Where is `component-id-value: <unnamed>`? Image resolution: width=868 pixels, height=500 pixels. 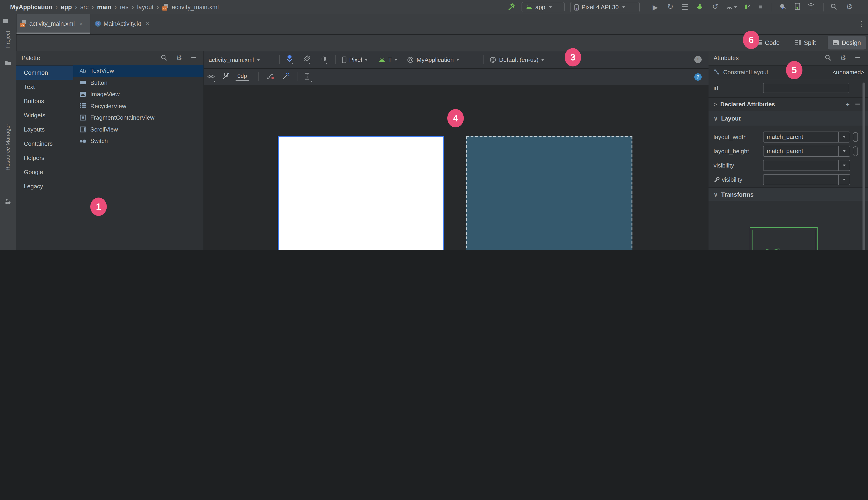 component-id-value: <unnamed> is located at coordinates (848, 72).